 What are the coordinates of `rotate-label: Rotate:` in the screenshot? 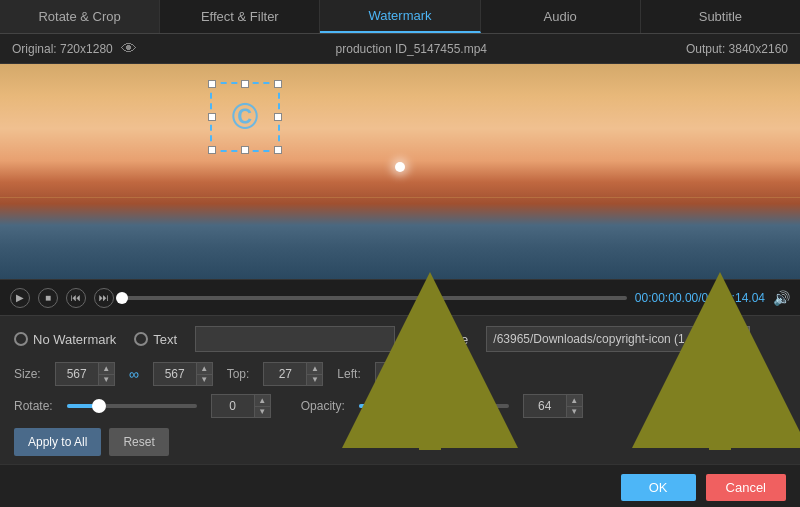 It's located at (34, 406).